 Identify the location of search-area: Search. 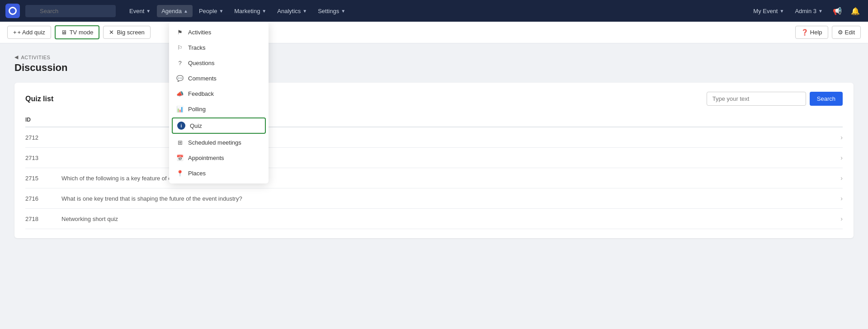
(775, 99).